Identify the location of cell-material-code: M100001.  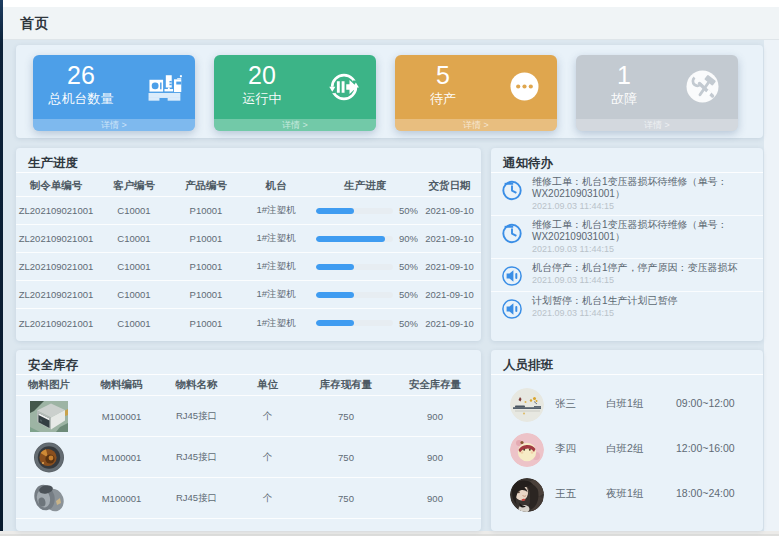
(122, 416).